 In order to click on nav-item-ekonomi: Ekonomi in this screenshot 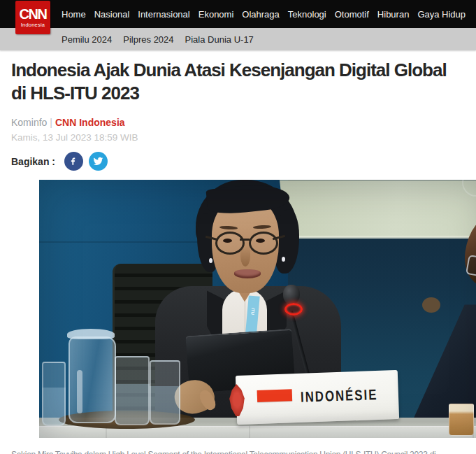, I will do `click(217, 14)`.